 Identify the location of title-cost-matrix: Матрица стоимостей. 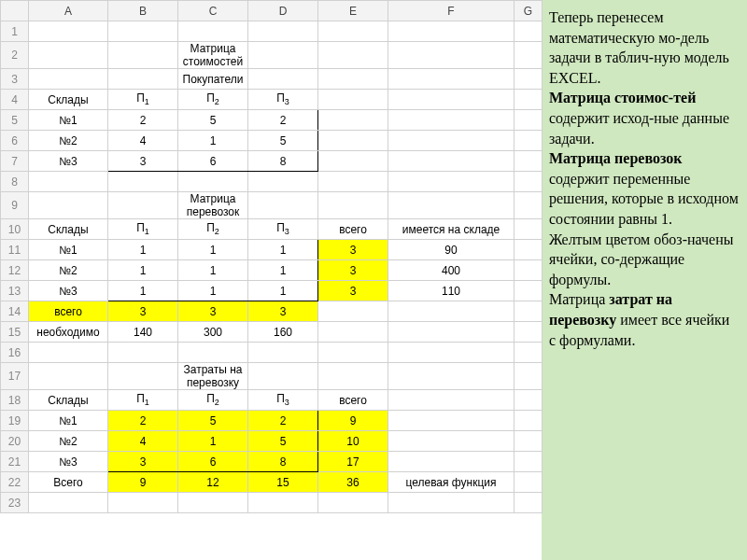
(213, 56).